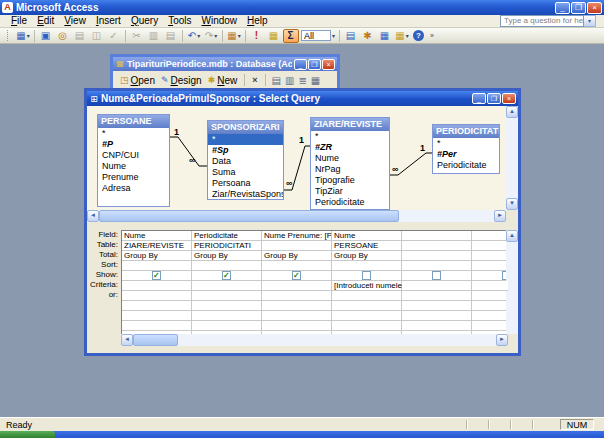 This screenshot has height=438, width=604. I want to click on large-icons-button: ▤, so click(276, 80).